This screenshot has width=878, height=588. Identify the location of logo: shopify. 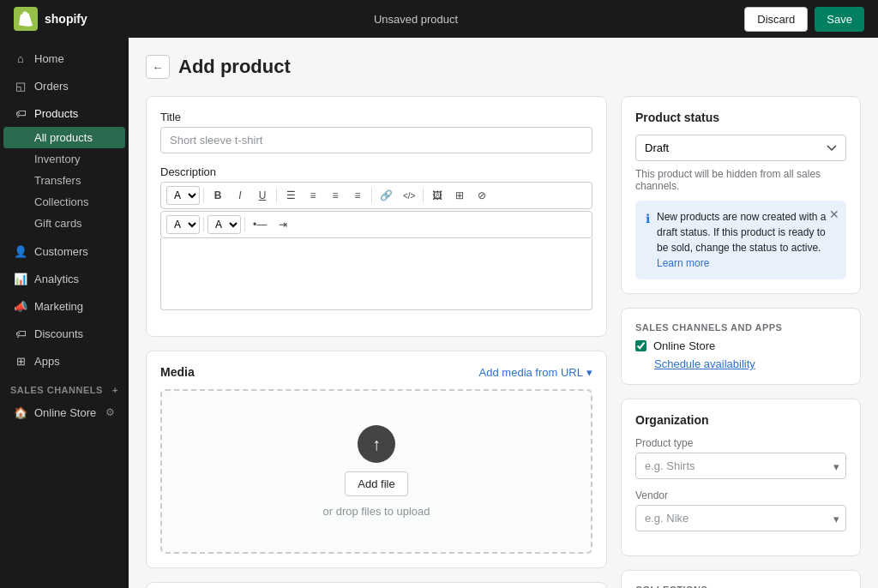
(51, 19).